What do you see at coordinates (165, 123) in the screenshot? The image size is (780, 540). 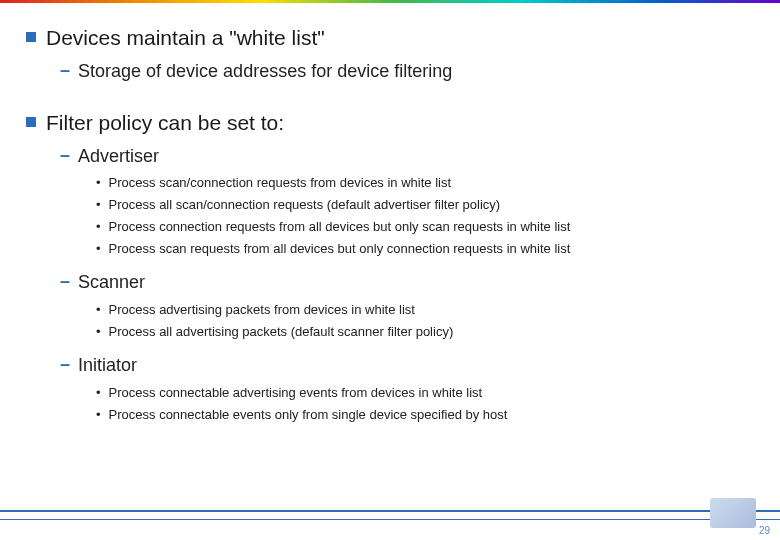 I see `bullet-title: Filter policy can be set to:` at bounding box center [165, 123].